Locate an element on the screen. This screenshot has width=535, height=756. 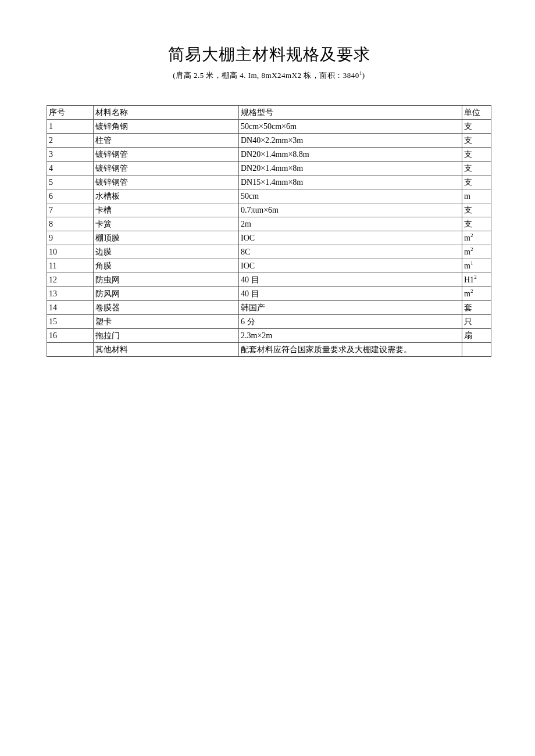
table-row: 14卷膜器韩国产套 is located at coordinates (269, 308).